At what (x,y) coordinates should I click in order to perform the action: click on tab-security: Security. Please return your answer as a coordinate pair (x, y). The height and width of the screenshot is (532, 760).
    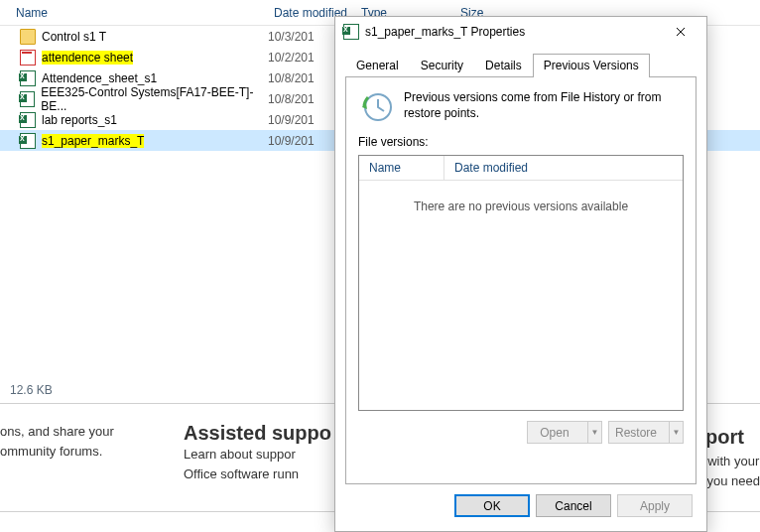
    Looking at the image, I should click on (443, 66).